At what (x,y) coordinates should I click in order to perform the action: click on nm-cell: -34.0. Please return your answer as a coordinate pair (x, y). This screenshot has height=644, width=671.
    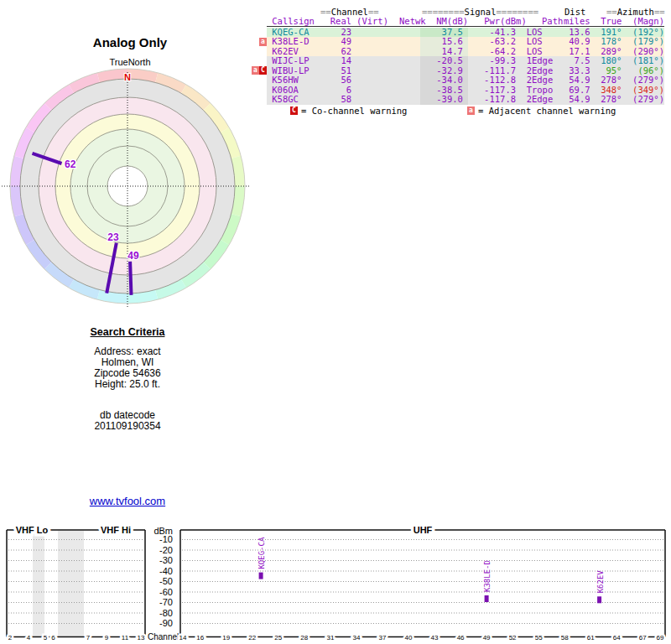
    Looking at the image, I should click on (445, 80).